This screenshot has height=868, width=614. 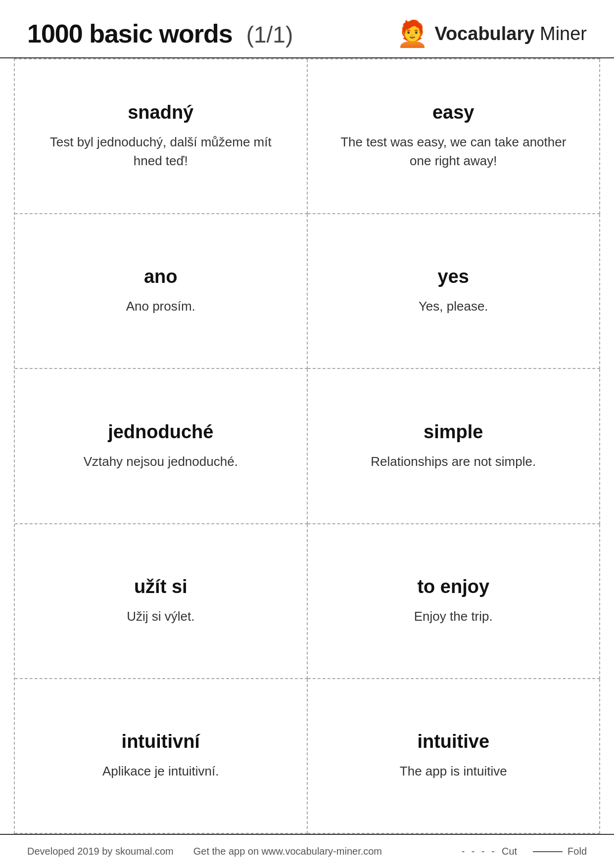 What do you see at coordinates (510, 852) in the screenshot?
I see `cut-label: Cut` at bounding box center [510, 852].